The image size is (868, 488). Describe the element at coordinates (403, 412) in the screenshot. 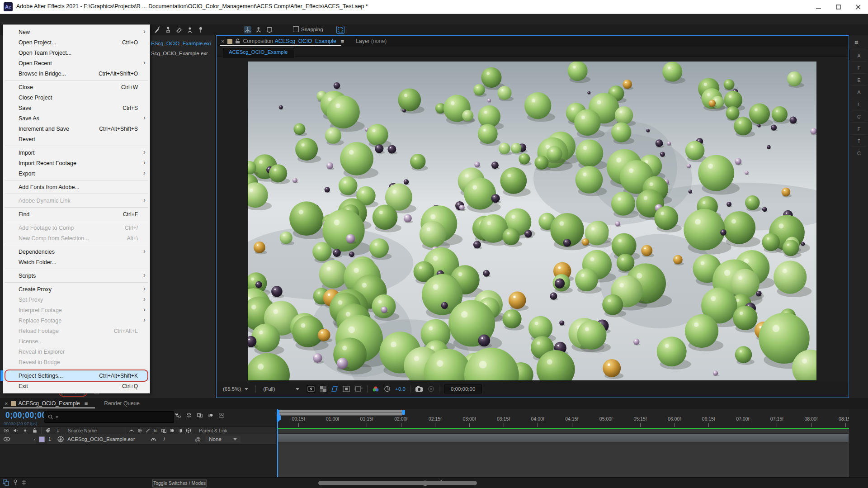

I see `work-area-end-handle` at that location.